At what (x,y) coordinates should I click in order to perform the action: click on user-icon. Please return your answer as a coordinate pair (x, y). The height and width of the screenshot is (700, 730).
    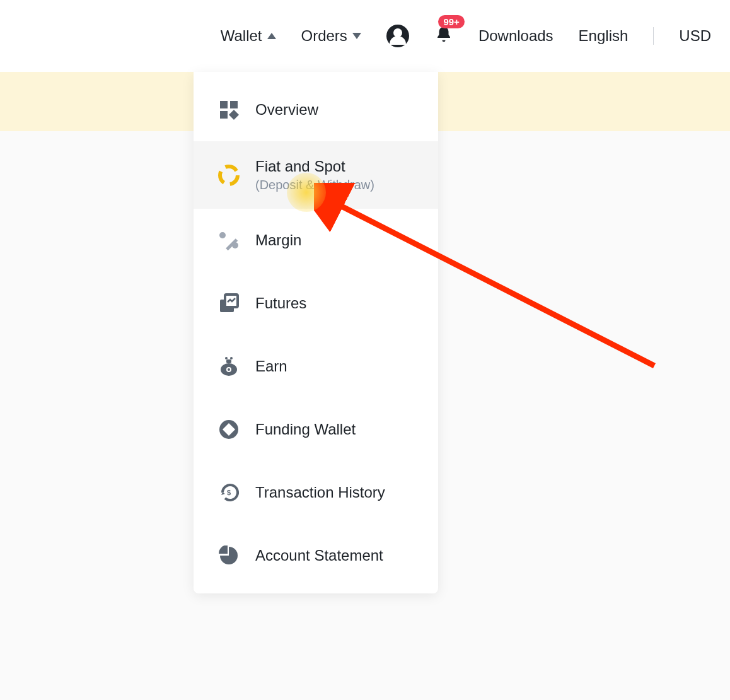
    Looking at the image, I should click on (398, 36).